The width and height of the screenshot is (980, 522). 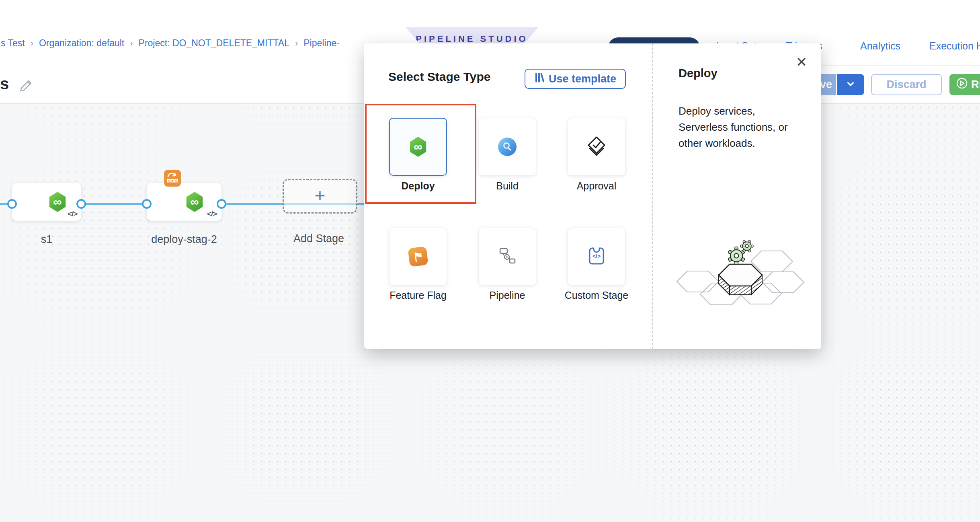 I want to click on breadcrumb-item-pipelines: Pipeline-, so click(x=322, y=43).